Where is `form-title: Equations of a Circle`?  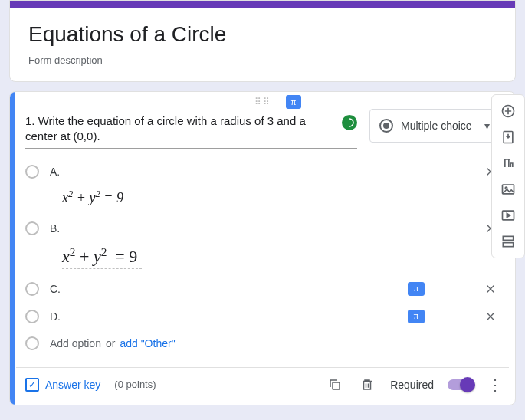
form-title: Equations of a Circle is located at coordinates (262, 34).